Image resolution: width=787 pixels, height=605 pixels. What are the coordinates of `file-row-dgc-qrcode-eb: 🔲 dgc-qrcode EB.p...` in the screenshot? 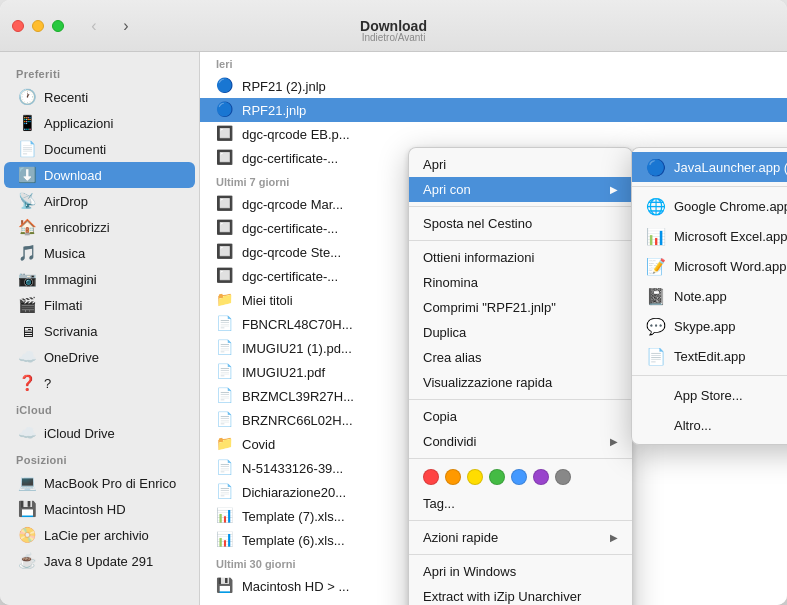 It's located at (494, 134).